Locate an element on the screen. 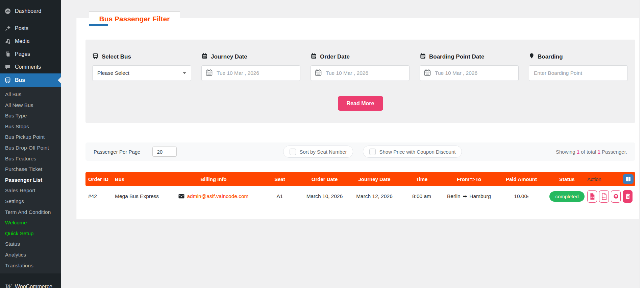 The image size is (644, 288). columns-icon is located at coordinates (628, 179).